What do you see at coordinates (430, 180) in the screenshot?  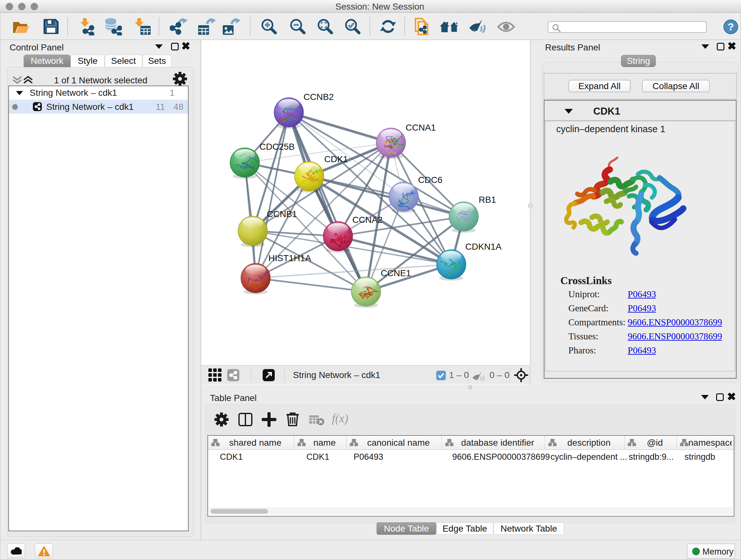 I see `svg-text: CDC6` at bounding box center [430, 180].